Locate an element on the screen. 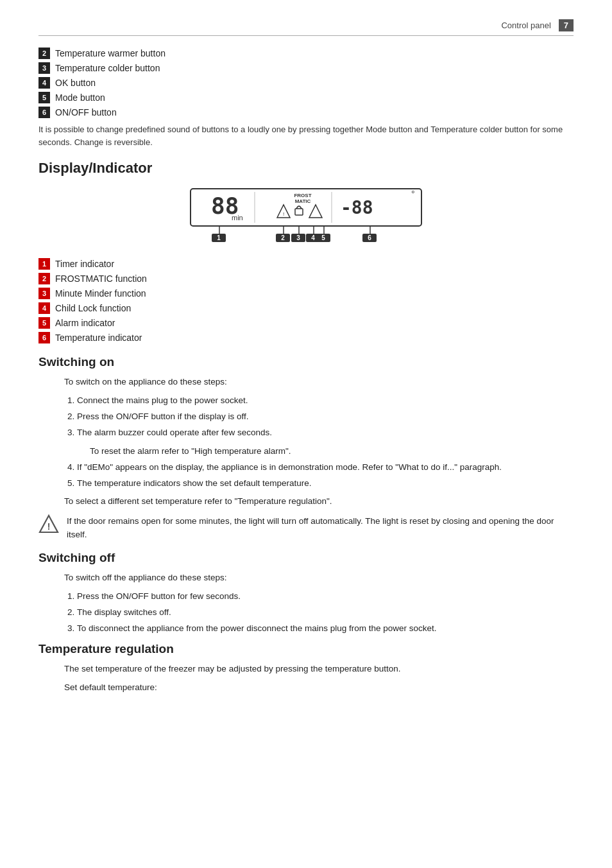  list-item: 3 Minute Minder function is located at coordinates (306, 293).